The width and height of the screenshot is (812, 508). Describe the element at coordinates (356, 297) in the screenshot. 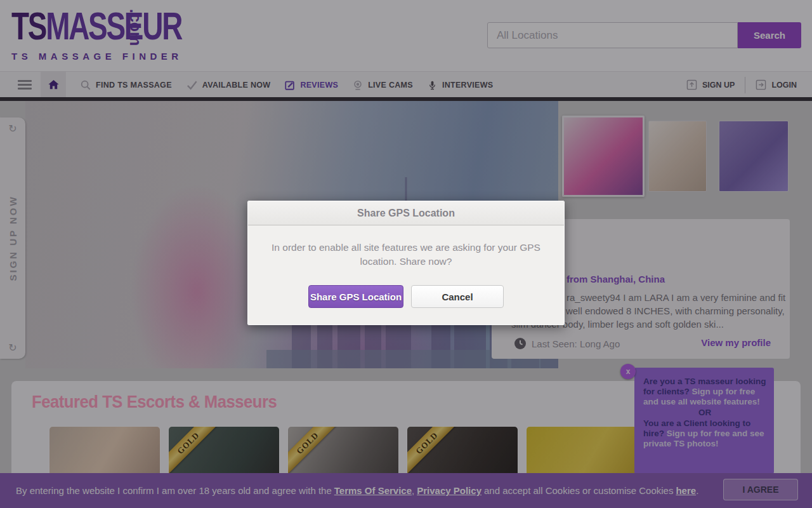

I see `share-gps-location-button: Share GPS Location` at that location.